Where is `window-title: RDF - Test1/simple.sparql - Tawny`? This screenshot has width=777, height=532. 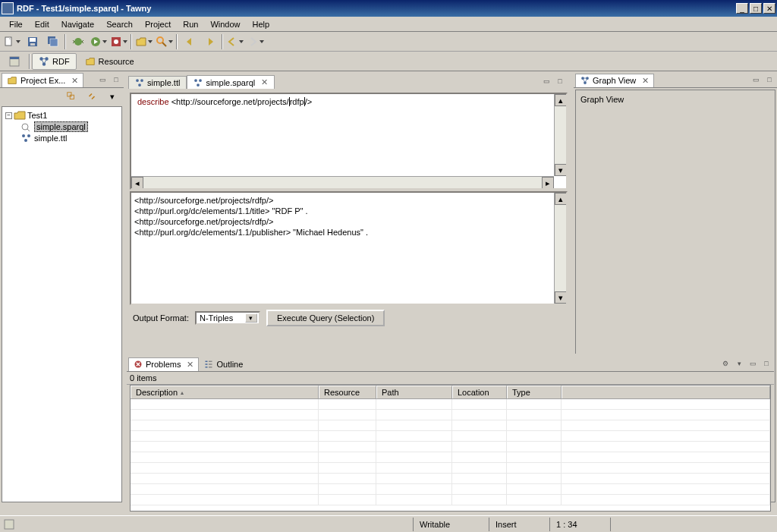
window-title: RDF - Test1/simple.sparql - Tawny is located at coordinates (376, 8).